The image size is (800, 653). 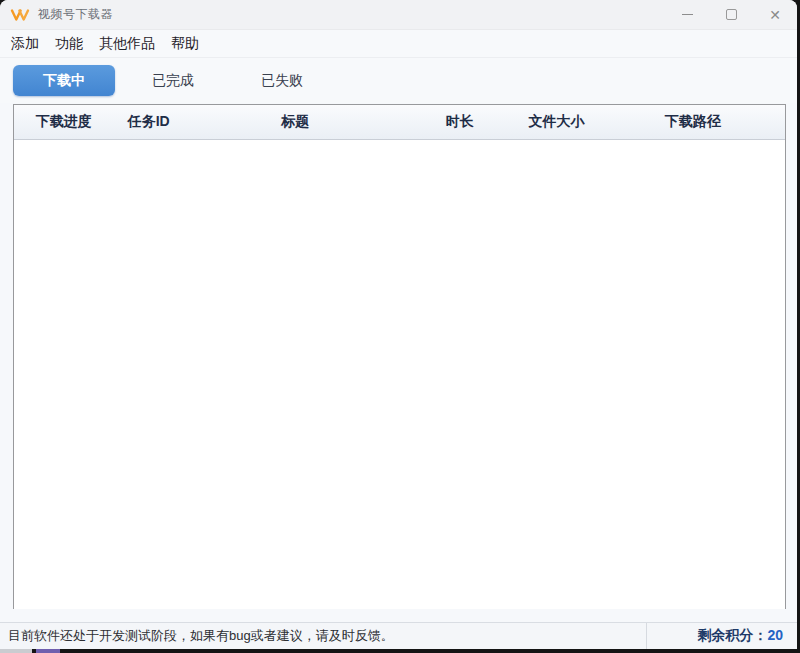 What do you see at coordinates (76, 14) in the screenshot?
I see `window-title: 视频号下载器` at bounding box center [76, 14].